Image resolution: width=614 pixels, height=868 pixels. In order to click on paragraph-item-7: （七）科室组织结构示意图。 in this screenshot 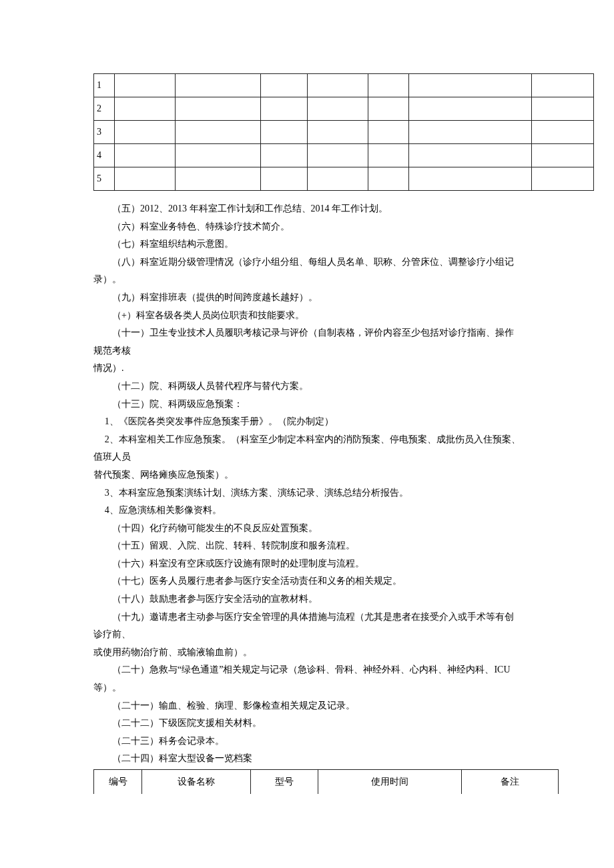, I will do `click(307, 244)`.